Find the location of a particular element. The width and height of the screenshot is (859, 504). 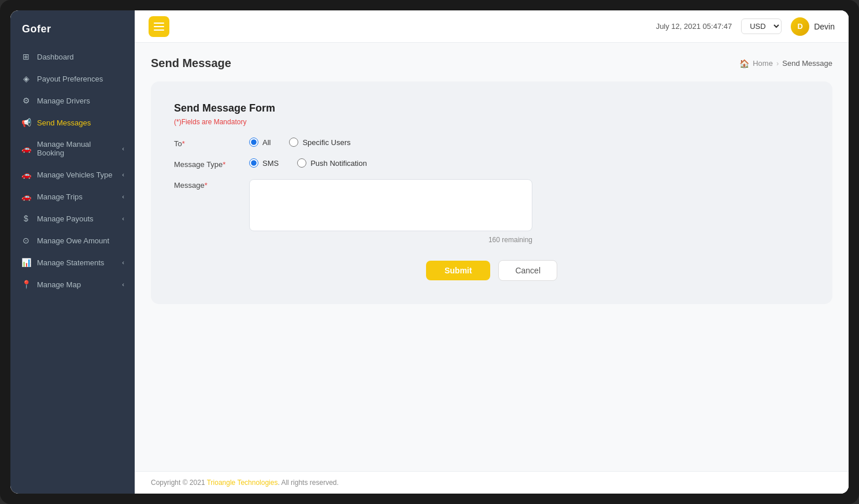

sidebar-item-label: Manage Statements is located at coordinates (71, 262).